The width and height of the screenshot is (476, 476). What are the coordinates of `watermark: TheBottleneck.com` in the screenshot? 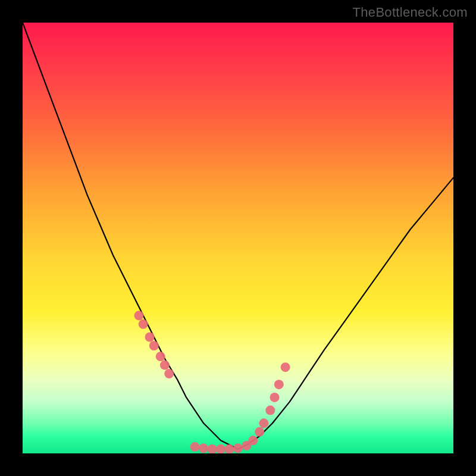 It's located at (411, 12).